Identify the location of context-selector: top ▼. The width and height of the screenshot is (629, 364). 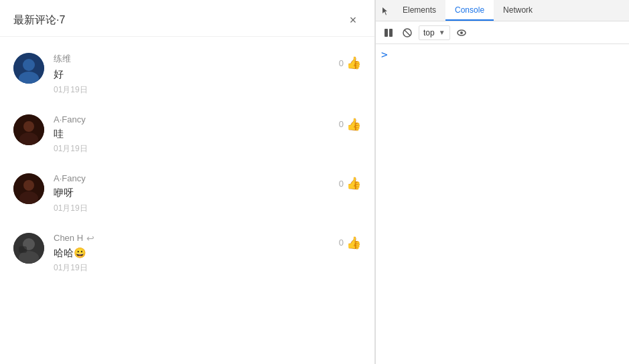
(434, 33).